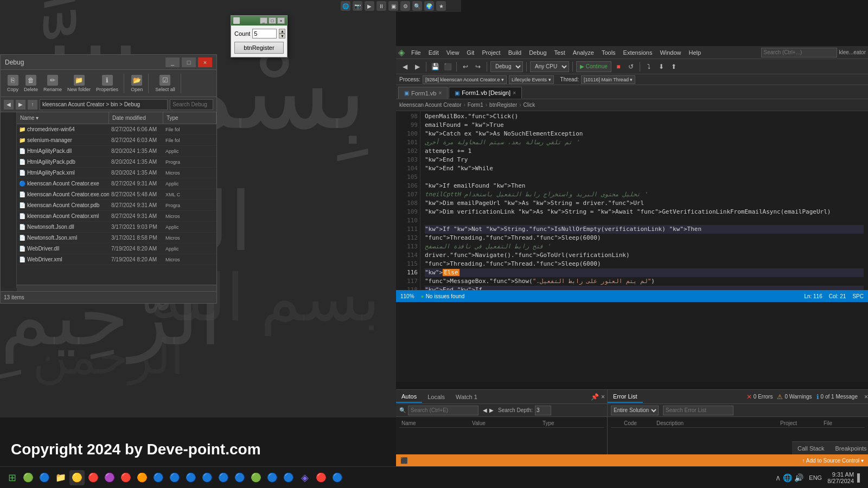 This screenshot has width=868, height=488. Describe the element at coordinates (543, 410) in the screenshot. I see `autos-depth-input` at that location.